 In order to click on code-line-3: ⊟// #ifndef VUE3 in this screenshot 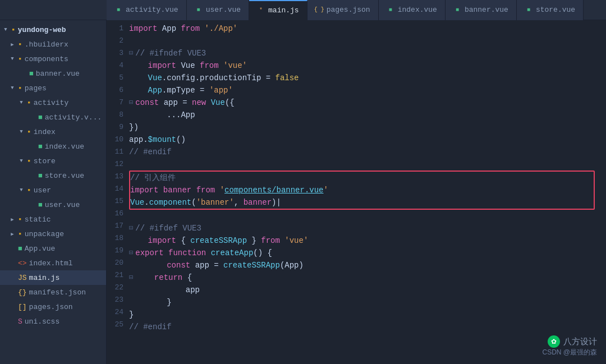, I will do `click(362, 53)`.